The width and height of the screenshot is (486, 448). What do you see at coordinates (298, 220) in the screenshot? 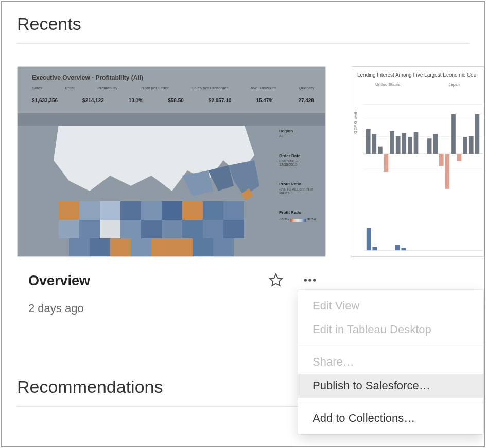
I see `legend-gradient` at bounding box center [298, 220].